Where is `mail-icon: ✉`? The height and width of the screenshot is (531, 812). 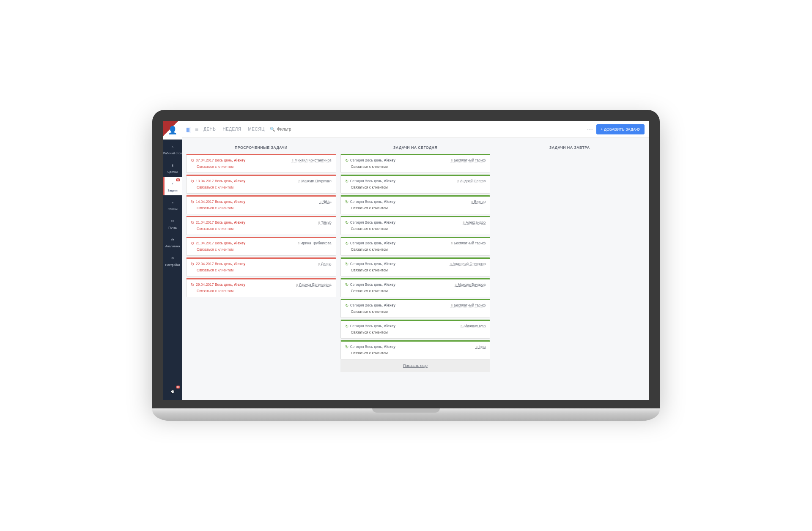
mail-icon: ✉ is located at coordinates (173, 221).